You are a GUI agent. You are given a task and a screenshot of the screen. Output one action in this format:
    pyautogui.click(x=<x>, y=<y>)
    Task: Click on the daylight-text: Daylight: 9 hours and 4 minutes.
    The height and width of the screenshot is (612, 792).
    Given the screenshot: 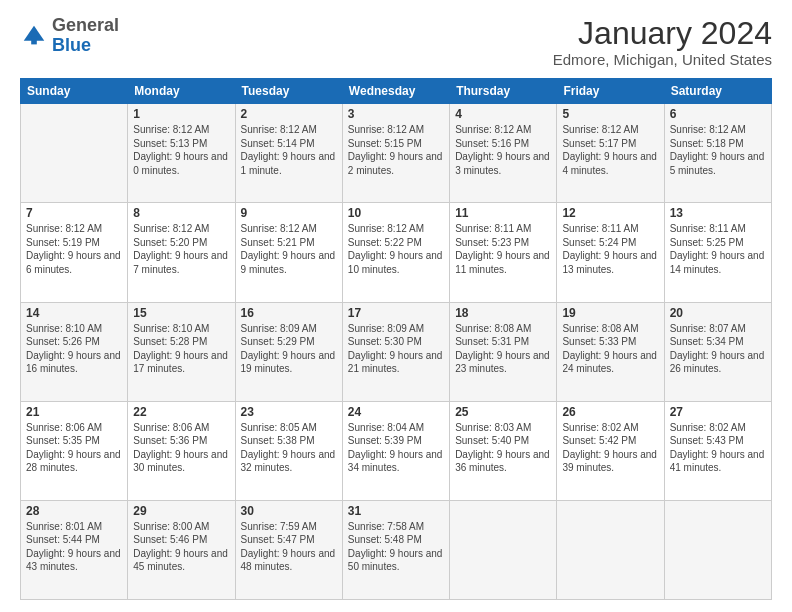 What is the action you would take?
    pyautogui.click(x=610, y=164)
    